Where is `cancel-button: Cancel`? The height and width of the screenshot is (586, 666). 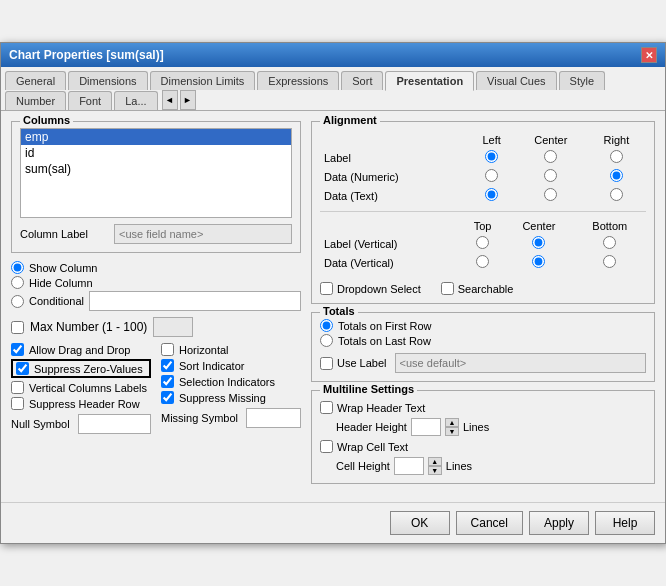 cancel-button: Cancel is located at coordinates (490, 523).